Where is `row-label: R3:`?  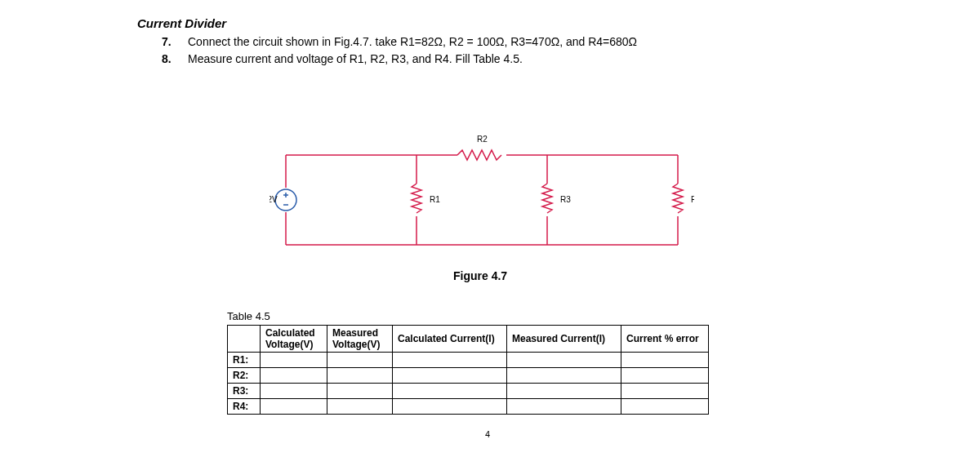
row-label: R3: is located at coordinates (244, 392).